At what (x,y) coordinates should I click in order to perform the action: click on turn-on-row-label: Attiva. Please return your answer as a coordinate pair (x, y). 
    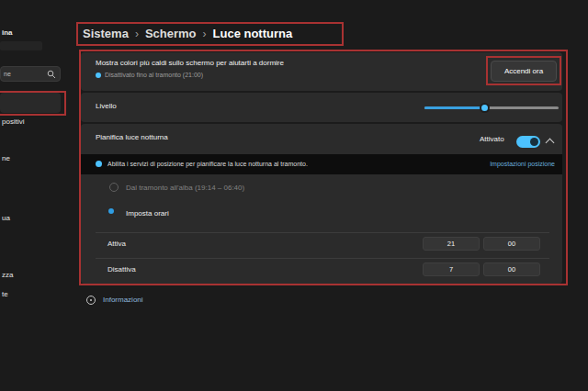
    Looking at the image, I should click on (117, 244).